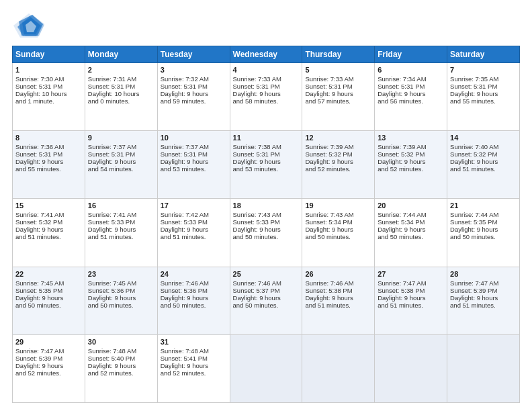 The height and width of the screenshot is (411, 532). Describe the element at coordinates (48, 79) in the screenshot. I see `day-info-line: Sunrise: 7:30 AM` at that location.